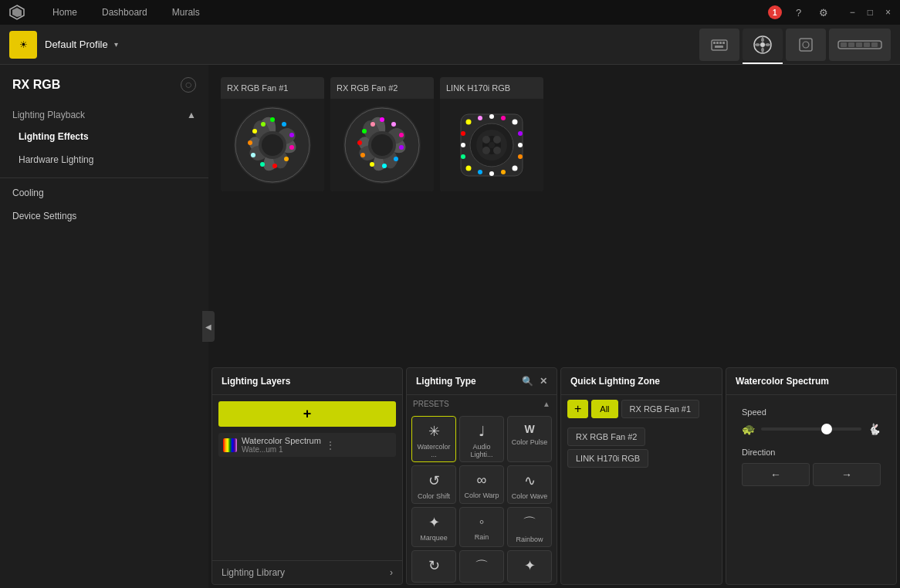  What do you see at coordinates (482, 381) in the screenshot?
I see `lighting-type-header: Lighting Type 🔍 ✕` at bounding box center [482, 381].